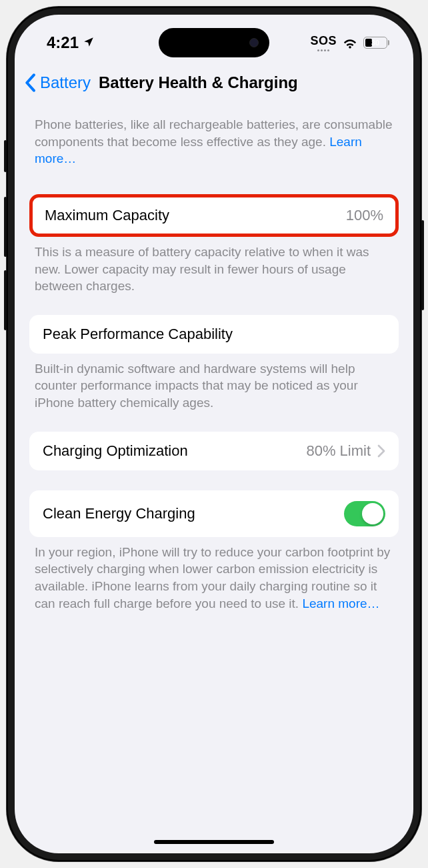 This screenshot has height=868, width=428. Describe the element at coordinates (107, 215) in the screenshot. I see `maximum-capacity-label: Maximum Capacity` at that location.